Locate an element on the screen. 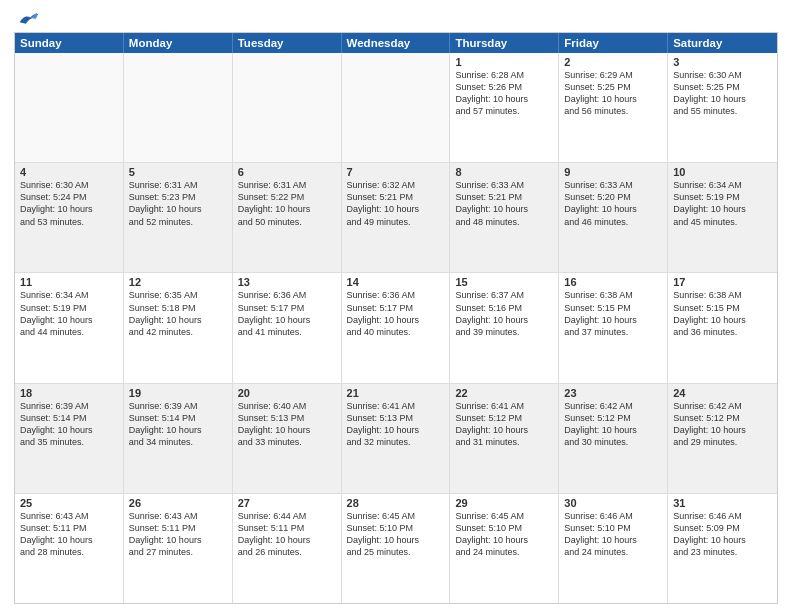 The height and width of the screenshot is (612, 792). calendar-cell: 12Sunrise: 6:35 AM Sunset: 5:18 PM Dayli… is located at coordinates (178, 328).